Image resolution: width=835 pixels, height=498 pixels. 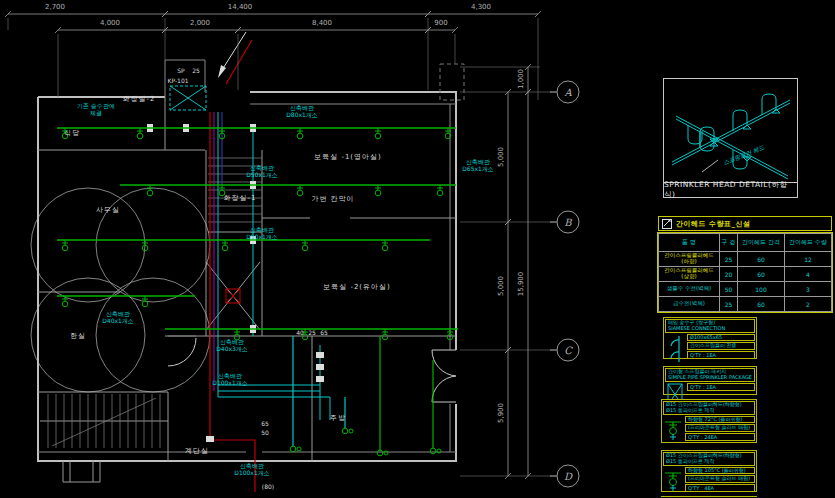 I want to click on schedule-row: 샘플수 수전(벽체)501003, so click(x=746, y=290).